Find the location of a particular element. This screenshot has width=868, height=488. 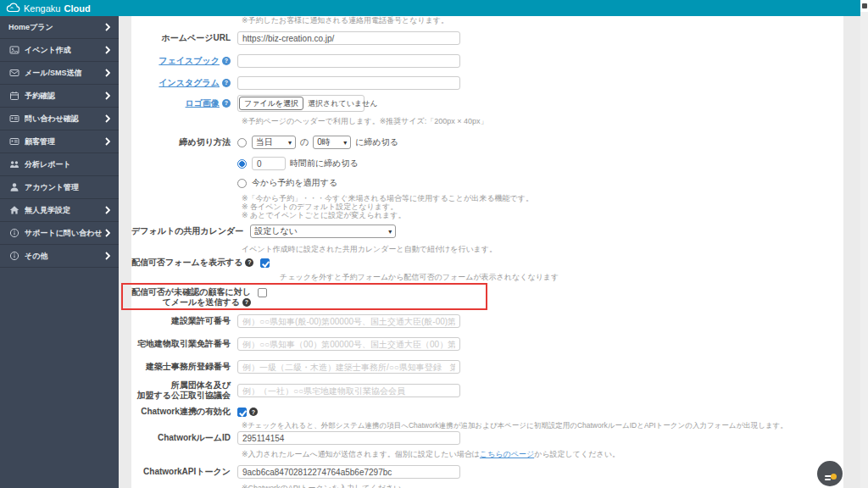

deadline-note-2: ※ 各イベントのデフォルト設定となります。 is located at coordinates (542, 207).